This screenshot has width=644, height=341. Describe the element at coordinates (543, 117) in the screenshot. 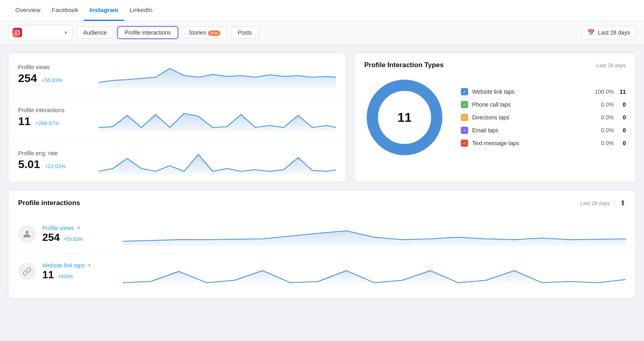

I see `legend-item-directions: ✓ Directions taps 0.0% 0` at that location.